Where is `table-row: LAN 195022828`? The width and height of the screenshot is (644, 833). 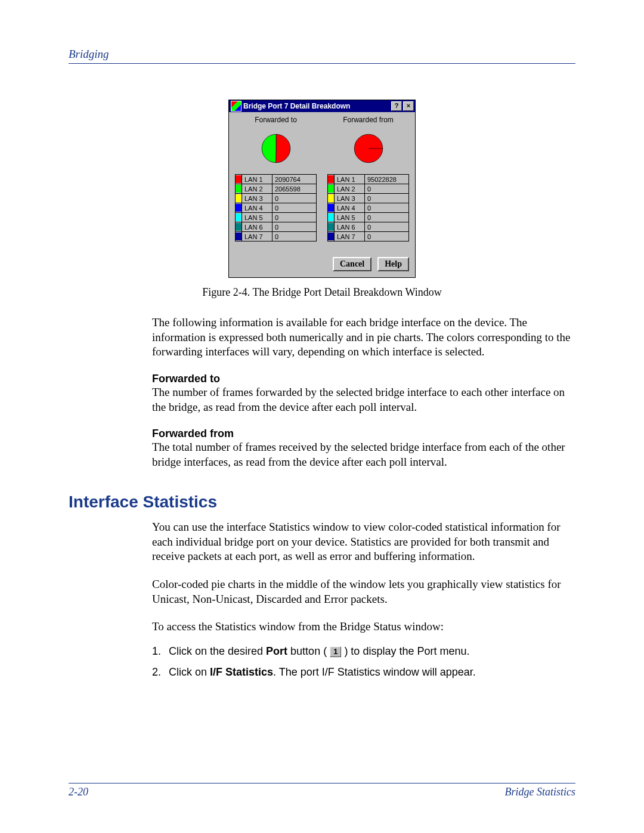 table-row: LAN 195022828 is located at coordinates (369, 179).